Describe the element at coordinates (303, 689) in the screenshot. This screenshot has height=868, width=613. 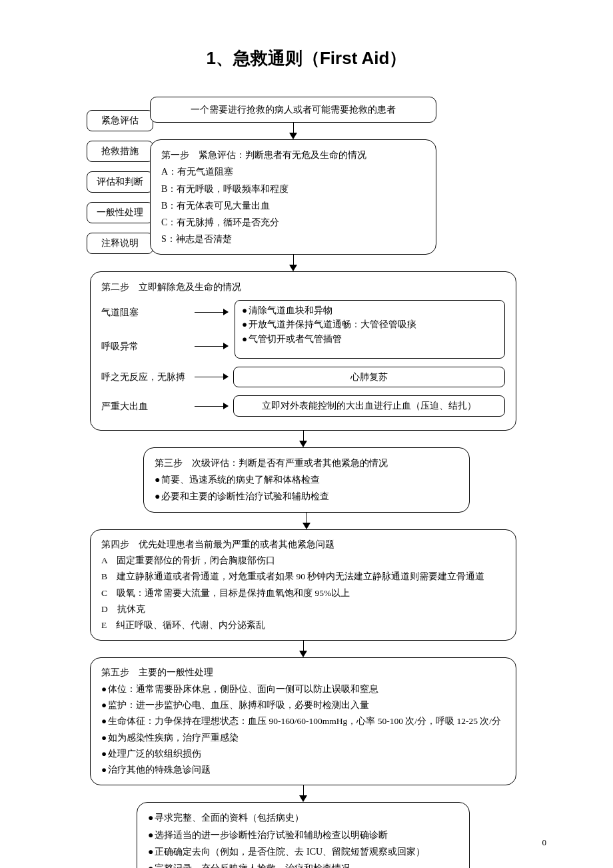
I see `step5-line: 体位：通常需要卧床休息，侧卧位、面向一侧可以防止误吸和窒息` at that location.